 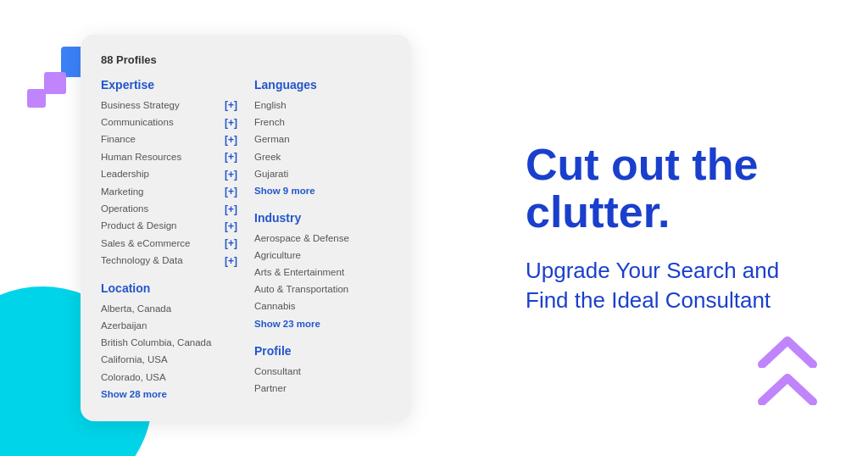 What do you see at coordinates (322, 371) in the screenshot?
I see `profile-item-0: Consultant` at bounding box center [322, 371].